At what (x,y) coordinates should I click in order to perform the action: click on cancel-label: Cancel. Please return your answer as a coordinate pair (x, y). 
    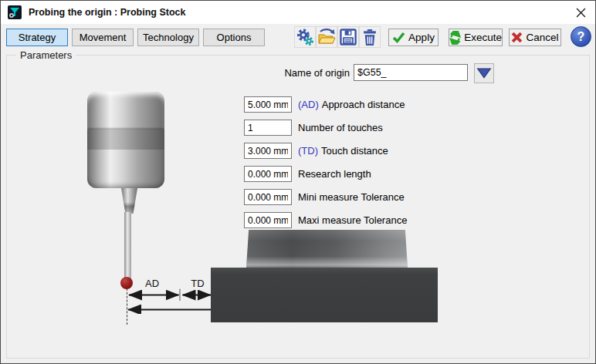
    Looking at the image, I should click on (542, 37).